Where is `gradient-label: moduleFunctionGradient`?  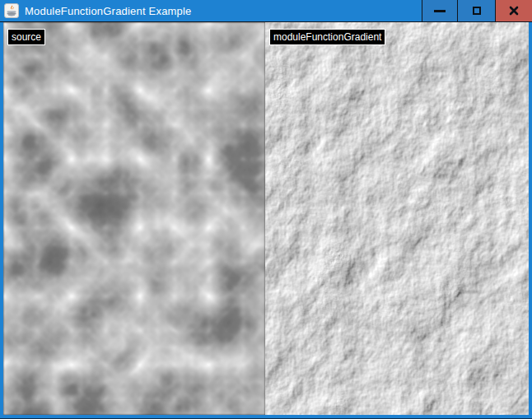 gradient-label: moduleFunctionGradient is located at coordinates (328, 37).